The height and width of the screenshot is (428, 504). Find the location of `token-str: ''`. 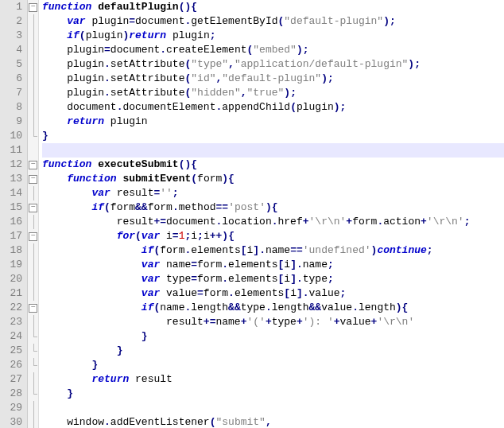

token-str: '' is located at coordinates (166, 193).